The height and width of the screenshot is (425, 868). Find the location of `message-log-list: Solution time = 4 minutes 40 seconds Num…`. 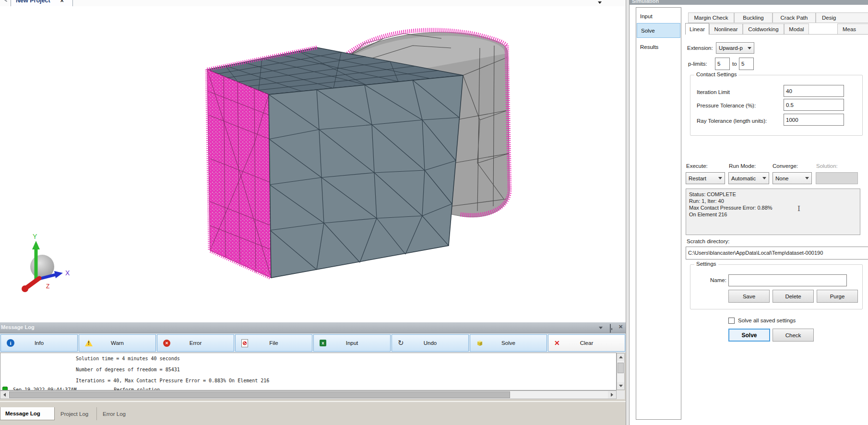

message-log-list: Solution time = 4 minutes 40 seconds Num… is located at coordinates (308, 371).